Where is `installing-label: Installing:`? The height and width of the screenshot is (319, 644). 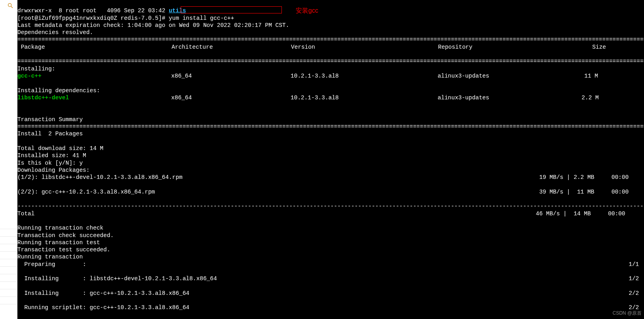
installing-label: Installing: is located at coordinates (36, 69).